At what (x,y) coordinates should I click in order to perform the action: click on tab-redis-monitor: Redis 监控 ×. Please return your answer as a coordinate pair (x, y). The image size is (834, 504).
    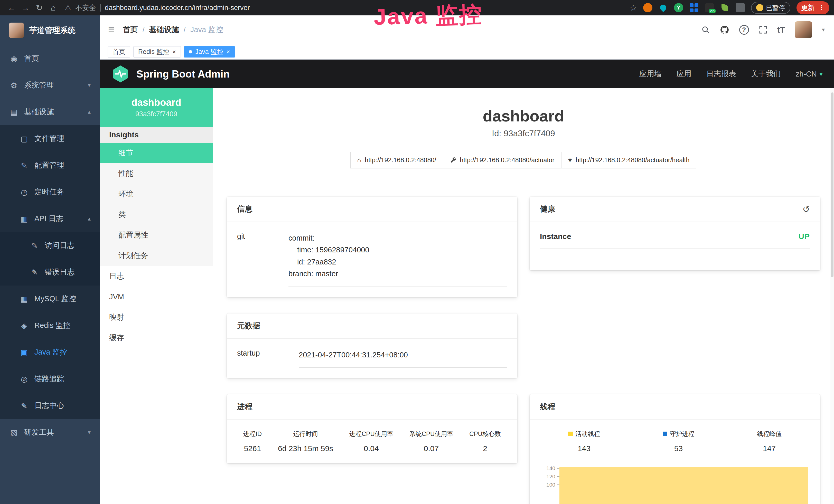
    Looking at the image, I should click on (157, 52).